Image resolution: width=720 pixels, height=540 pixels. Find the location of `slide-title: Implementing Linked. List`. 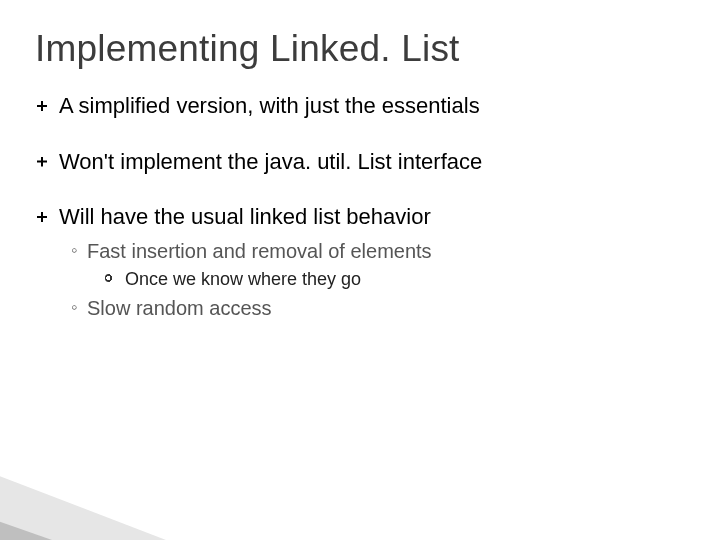

slide-title: Implementing Linked. List is located at coordinates (360, 49).